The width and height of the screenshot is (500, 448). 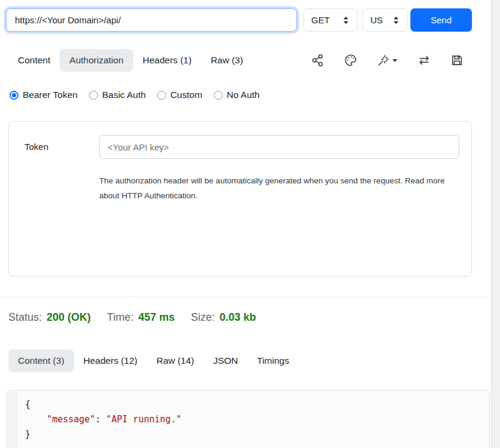 I want to click on response-json-code: { "message": "API running." }, so click(x=253, y=419).